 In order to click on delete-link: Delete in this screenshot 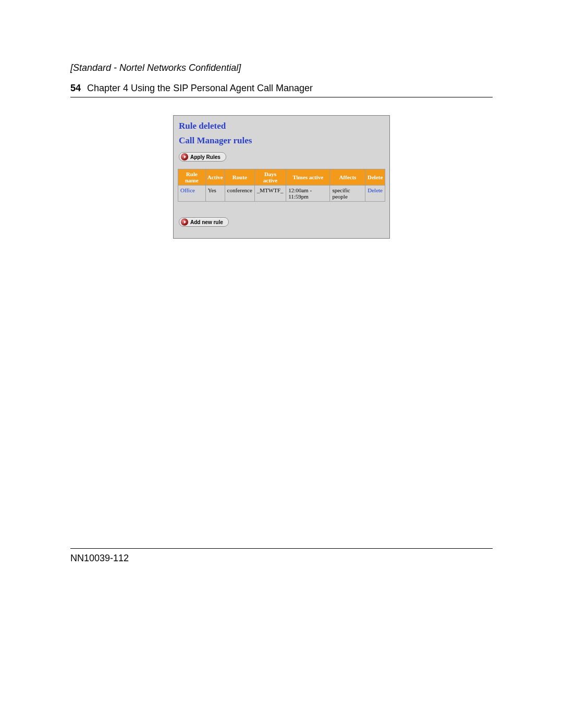, I will do `click(375, 194)`.